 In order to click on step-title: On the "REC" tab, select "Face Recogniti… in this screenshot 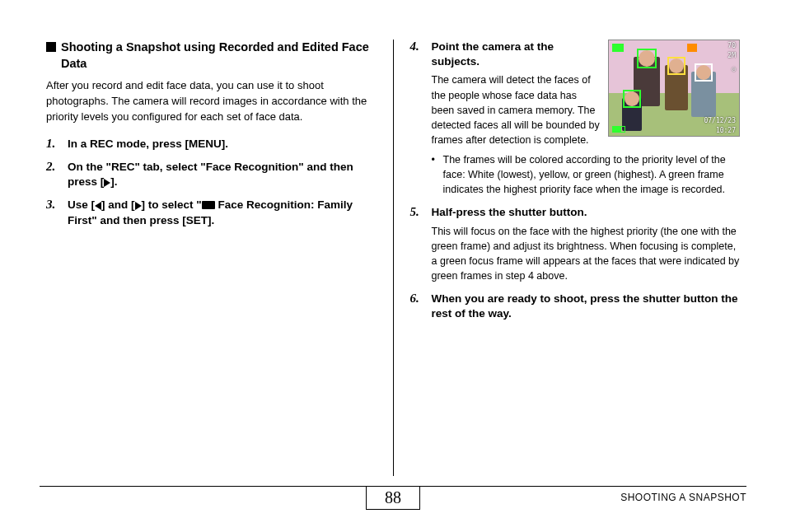, I will do `click(222, 175)`.